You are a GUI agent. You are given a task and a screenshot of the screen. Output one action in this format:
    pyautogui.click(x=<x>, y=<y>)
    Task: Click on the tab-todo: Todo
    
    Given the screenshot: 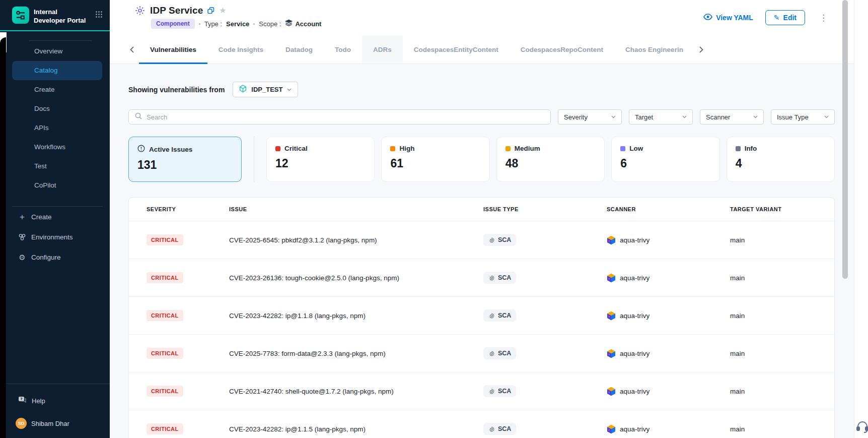 What is the action you would take?
    pyautogui.click(x=343, y=49)
    